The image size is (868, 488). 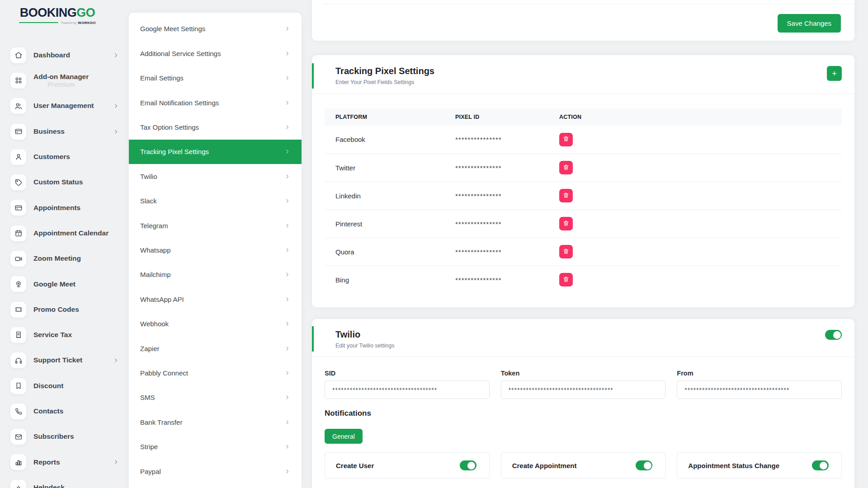 What do you see at coordinates (149, 446) in the screenshot?
I see `settings-menu-item-label: Stripe` at bounding box center [149, 446].